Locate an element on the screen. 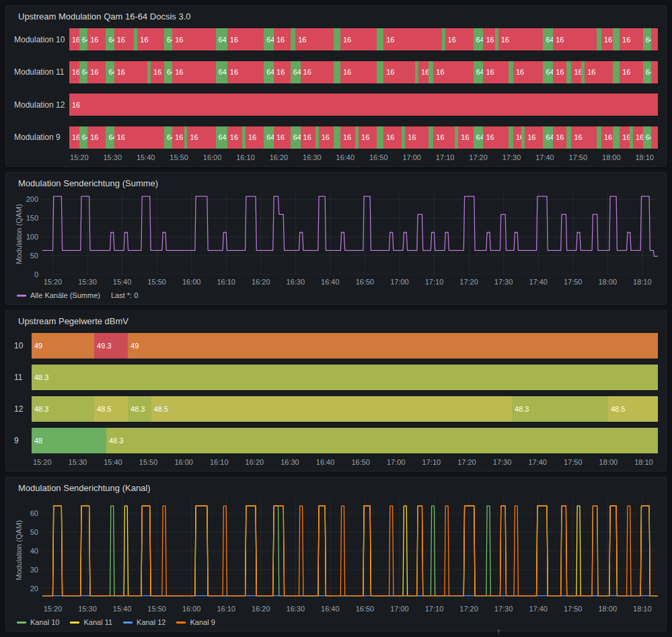 Image resolution: width=672 pixels, height=637 pixels. panel-title: Modulation Senderichtung (Kanal) is located at coordinates (336, 488).